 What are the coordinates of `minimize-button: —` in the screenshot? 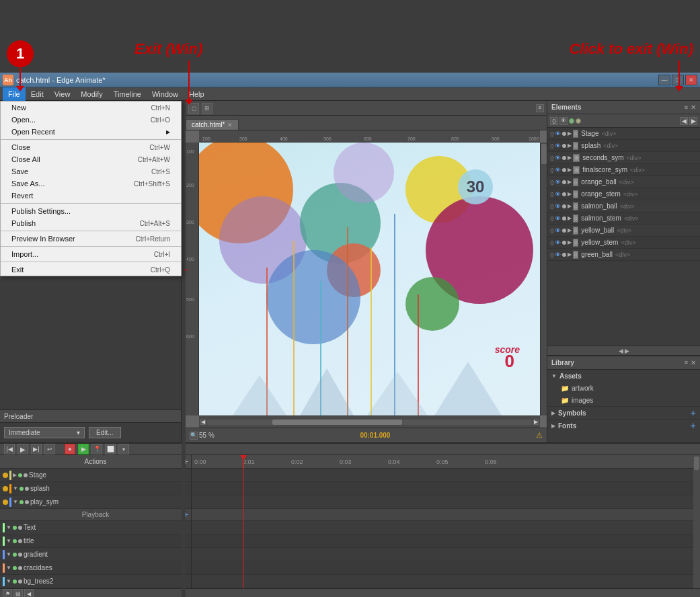 It's located at (664, 80).